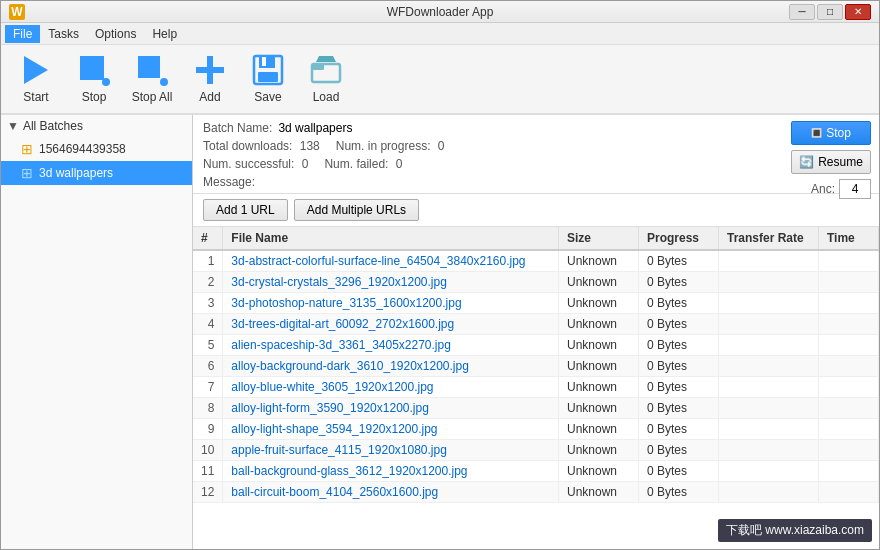  What do you see at coordinates (27, 149) in the screenshot?
I see `folder-orange-icon: ⊞` at bounding box center [27, 149].